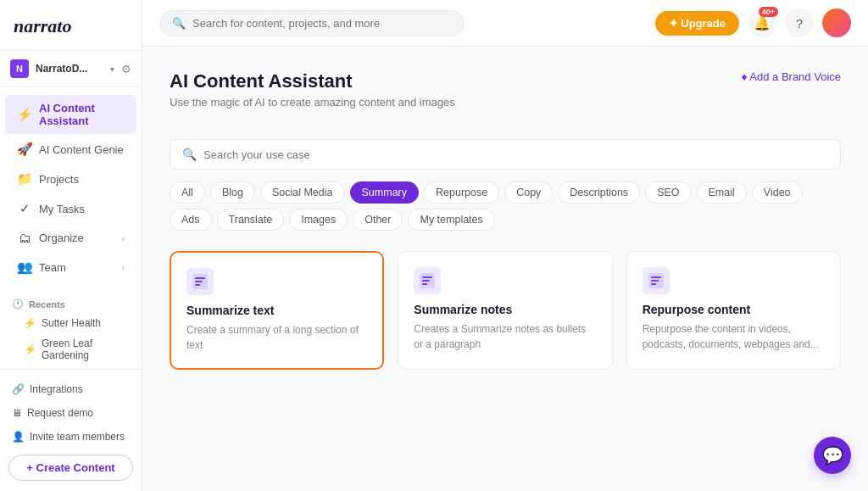 The width and height of the screenshot is (868, 491). I want to click on logo: narrato, so click(71, 25).